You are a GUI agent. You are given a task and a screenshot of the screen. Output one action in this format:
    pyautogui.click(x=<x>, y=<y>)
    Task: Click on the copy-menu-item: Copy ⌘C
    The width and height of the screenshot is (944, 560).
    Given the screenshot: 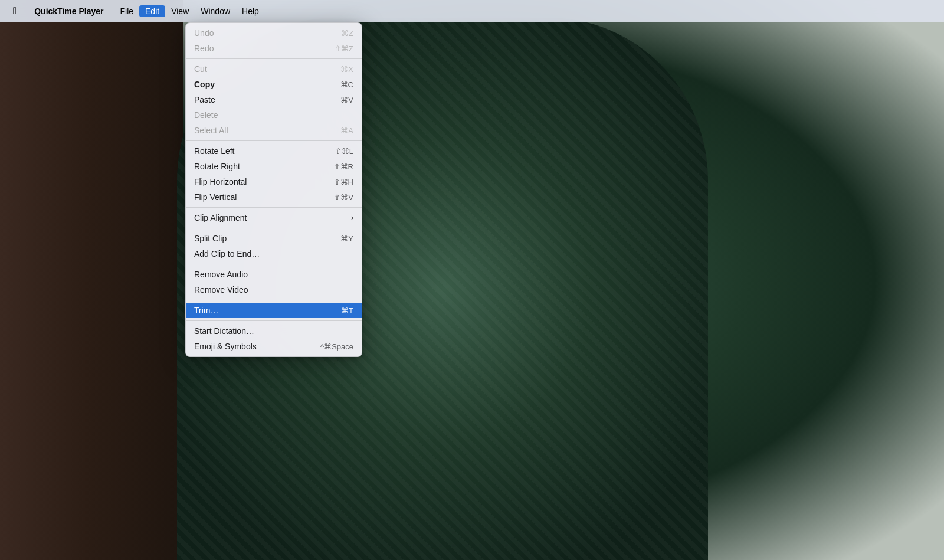 What is the action you would take?
    pyautogui.click(x=274, y=84)
    